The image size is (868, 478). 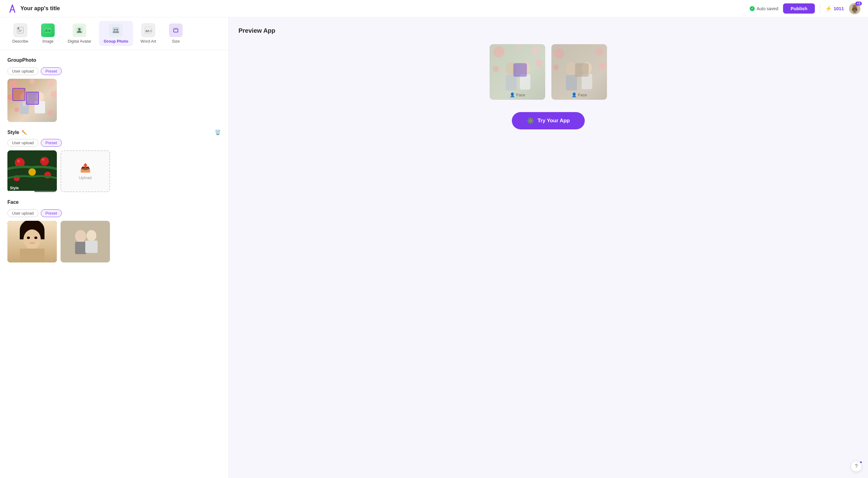 What do you see at coordinates (857, 466) in the screenshot?
I see `help-button: ?` at bounding box center [857, 466].